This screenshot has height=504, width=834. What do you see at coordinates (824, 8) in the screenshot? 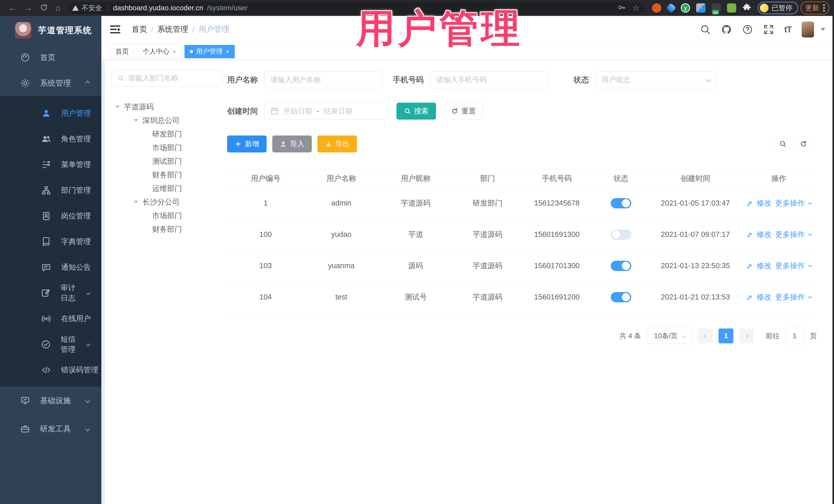
I see `browser-menu-icon` at bounding box center [824, 8].